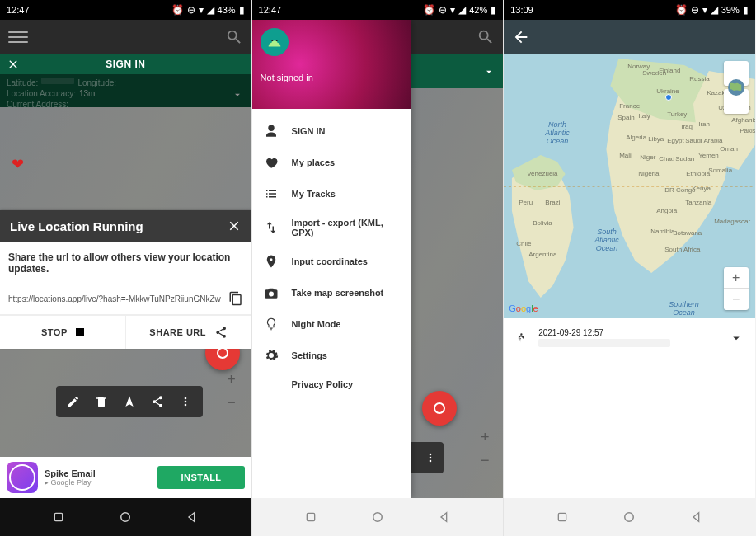  Describe the element at coordinates (271, 228) in the screenshot. I see `import-export-icon` at that location.